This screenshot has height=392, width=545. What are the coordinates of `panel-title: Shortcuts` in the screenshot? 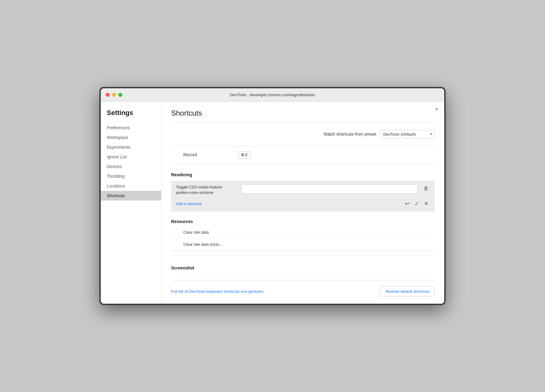 It's located at (303, 113).